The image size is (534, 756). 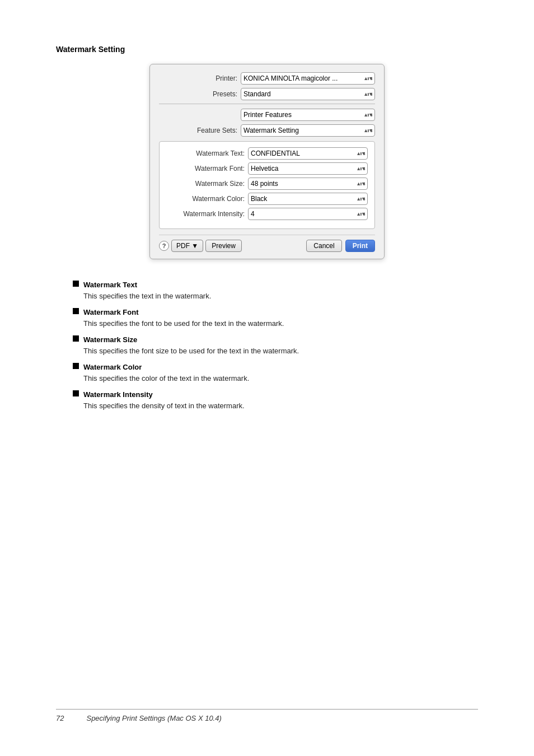 I want to click on feature-sets-select: Watermark Setting, so click(x=308, y=130).